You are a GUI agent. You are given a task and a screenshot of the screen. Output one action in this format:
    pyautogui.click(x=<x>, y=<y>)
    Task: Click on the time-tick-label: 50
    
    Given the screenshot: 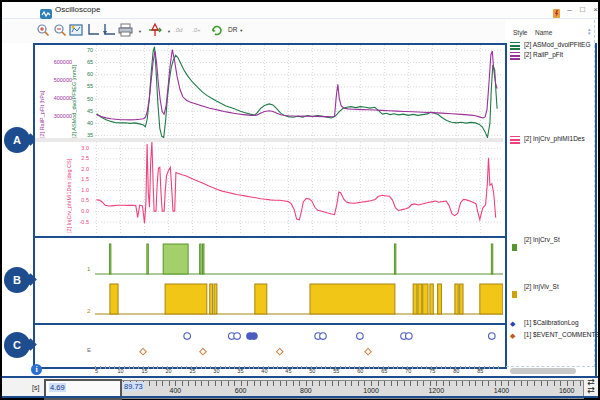 What is the action you would take?
    pyautogui.click(x=312, y=371)
    